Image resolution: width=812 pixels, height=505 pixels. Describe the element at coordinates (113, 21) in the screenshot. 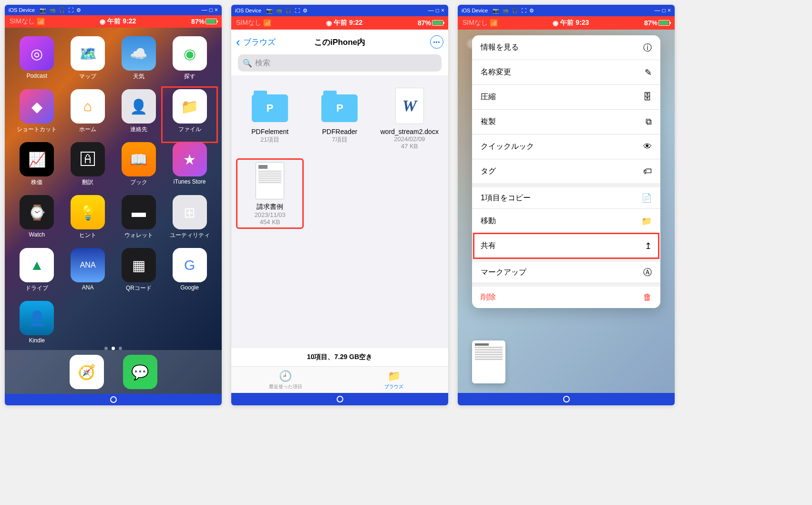

I see `status-bar: SIMなし 📶 ◉ 午前 9:22 87%` at that location.